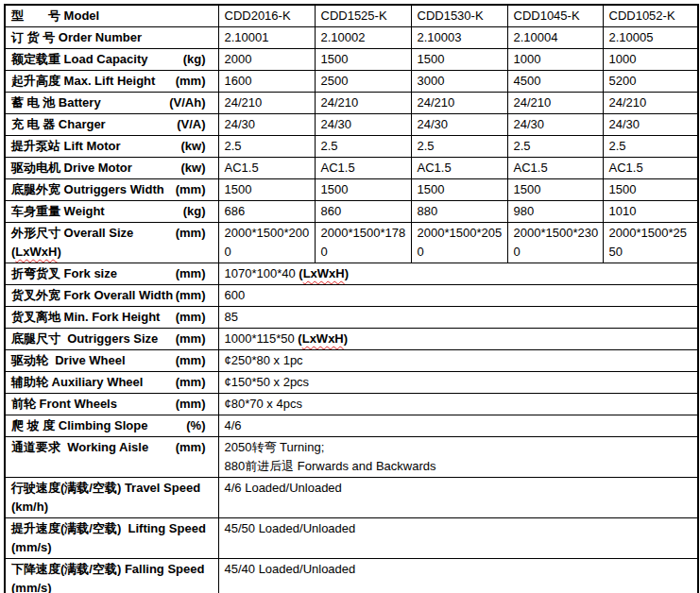 The image size is (700, 593). Describe the element at coordinates (555, 16) in the screenshot. I see `value-cell-model-CDD1045-K: CDD1045-K` at that location.